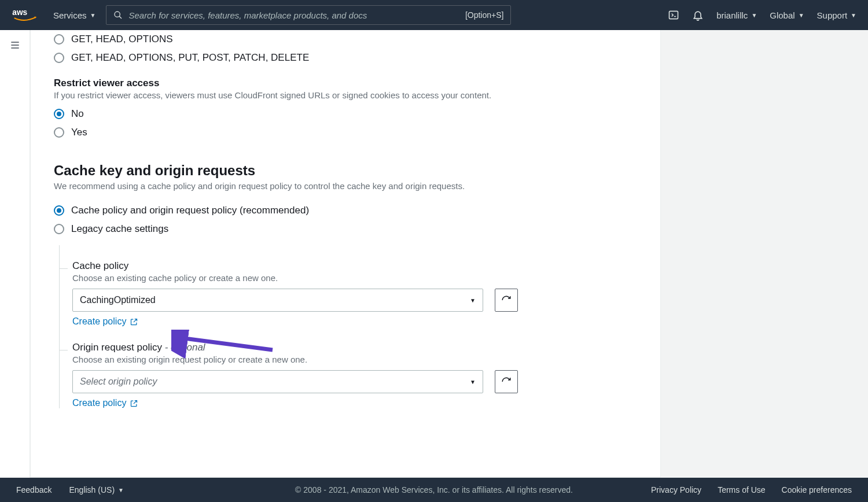  Describe the element at coordinates (294, 15) in the screenshot. I see `search-input` at that location.